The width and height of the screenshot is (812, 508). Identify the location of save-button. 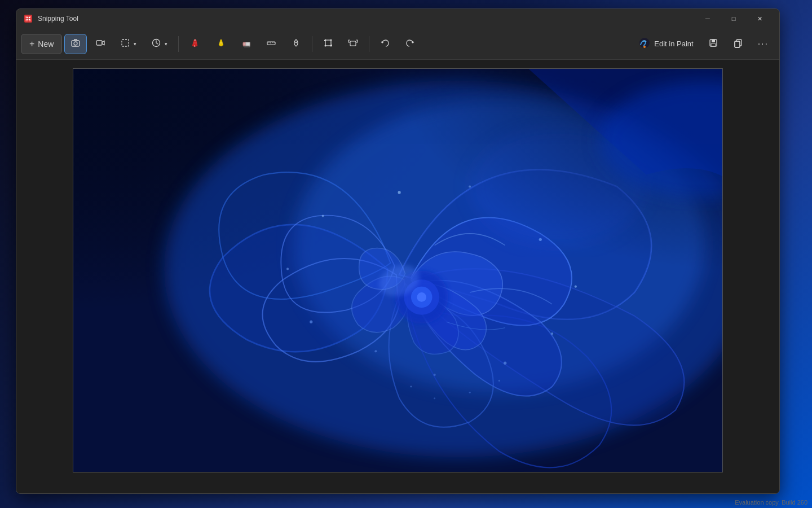
(713, 44).